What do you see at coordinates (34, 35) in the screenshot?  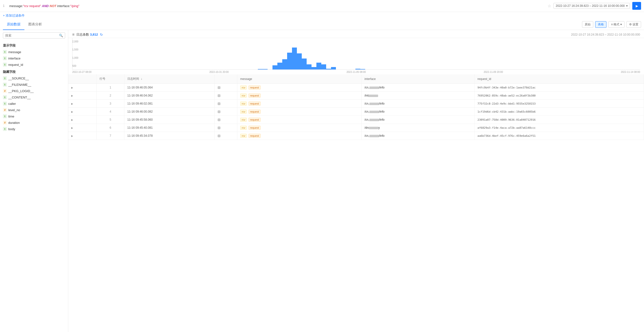 I see `sidebar-search-container: 🔍` at bounding box center [34, 35].